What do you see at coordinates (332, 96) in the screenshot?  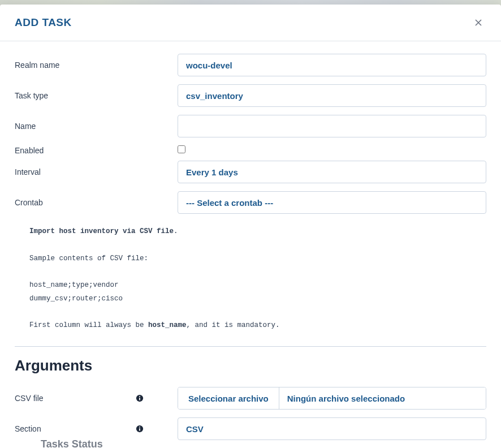 I see `task-type-input` at bounding box center [332, 96].